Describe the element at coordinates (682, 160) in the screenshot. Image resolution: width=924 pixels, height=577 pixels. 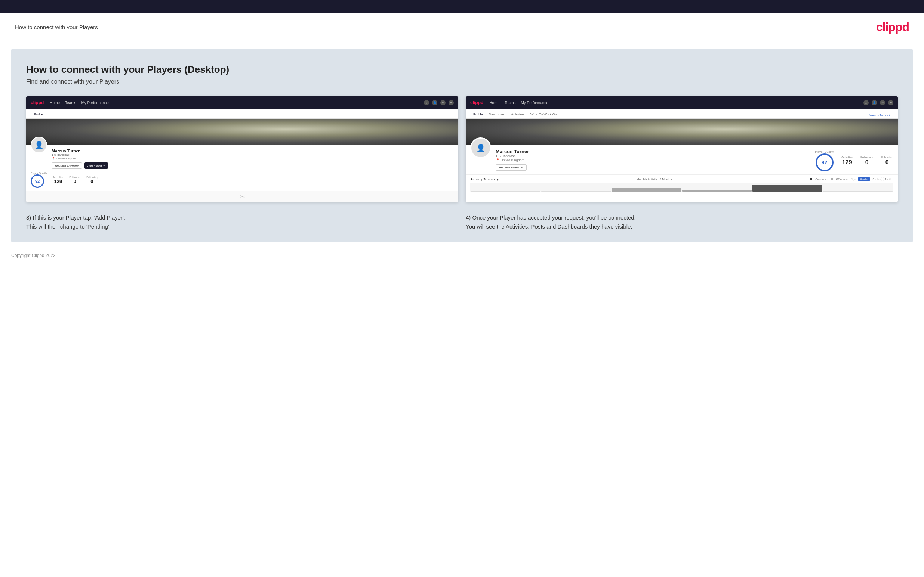
I see `right-profile-info: 👤 Marcus Turner 1-5 Handicap 📍 United Ki…` at that location.